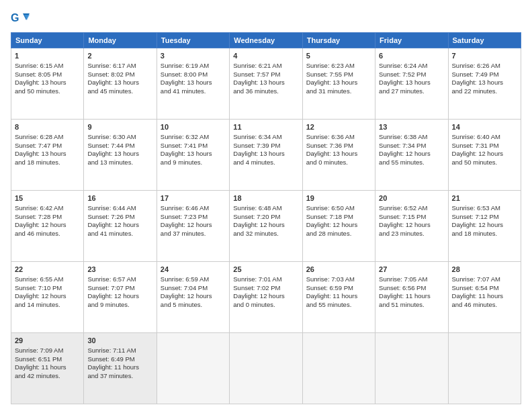 This screenshot has width=532, height=411. Describe the element at coordinates (411, 137) in the screenshot. I see `day-info-line: Sunrise: 6:38 AM` at that location.